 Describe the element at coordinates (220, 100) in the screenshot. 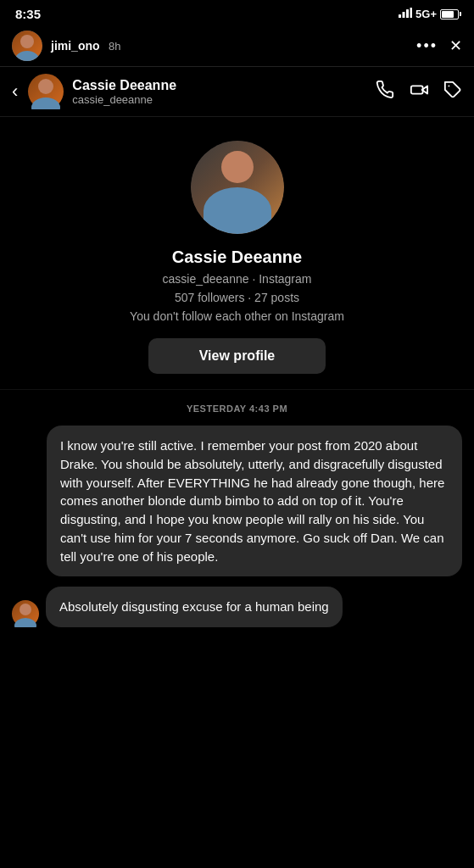

I see `chat-contact-handle: cassie_deeanne` at that location.